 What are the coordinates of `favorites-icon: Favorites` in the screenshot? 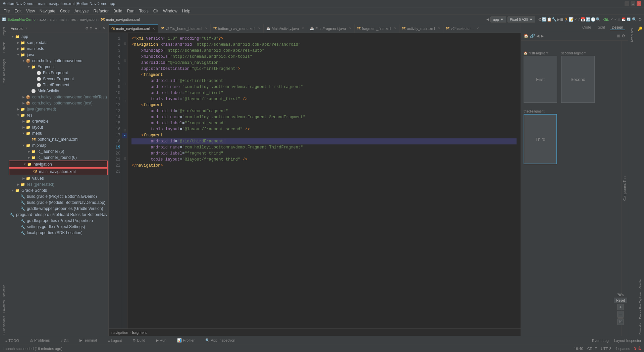 It's located at (4, 306).